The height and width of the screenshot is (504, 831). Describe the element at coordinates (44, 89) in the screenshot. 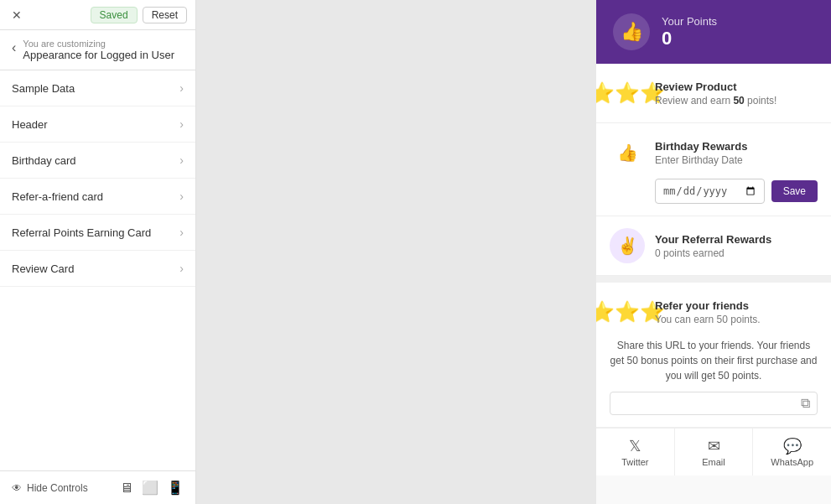

I see `menu-item-label: Sample Data` at that location.